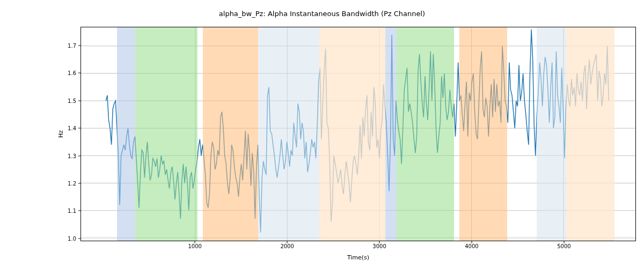  I want to click on chart-title: alpha_bw_Pz: Alpha Instantaneous Bandwid…, so click(322, 14).